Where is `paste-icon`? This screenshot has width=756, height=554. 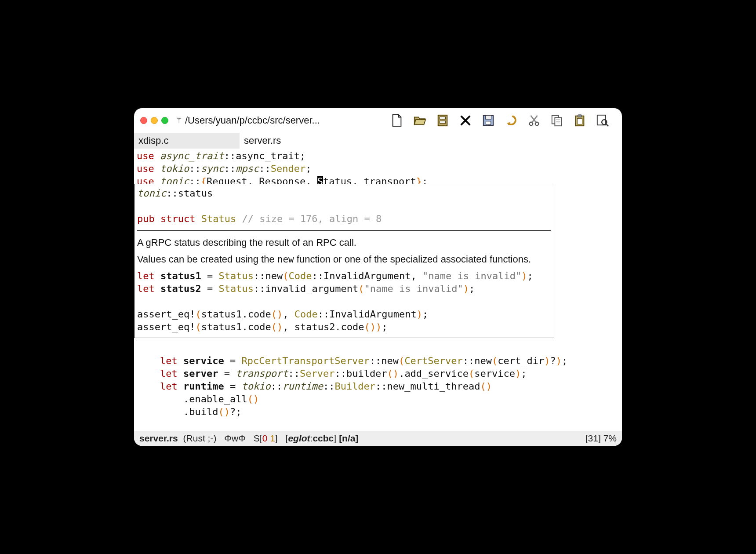 paste-icon is located at coordinates (580, 120).